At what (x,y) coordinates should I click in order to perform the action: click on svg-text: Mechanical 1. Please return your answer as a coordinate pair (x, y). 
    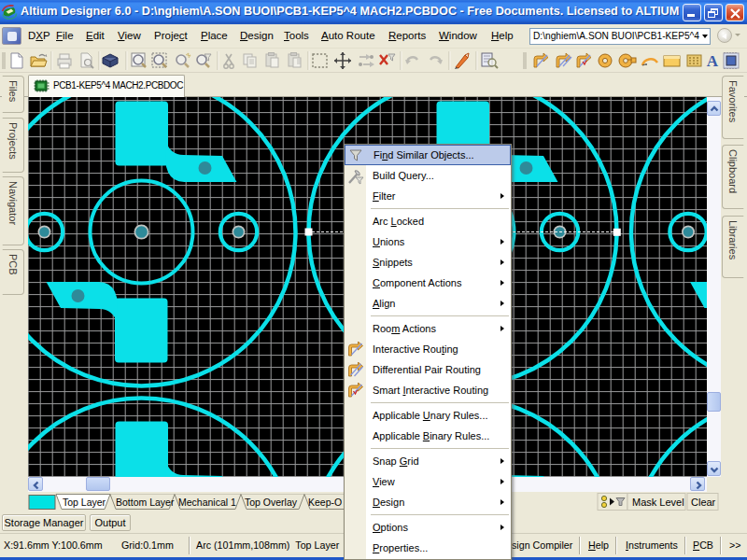
    Looking at the image, I should click on (207, 502).